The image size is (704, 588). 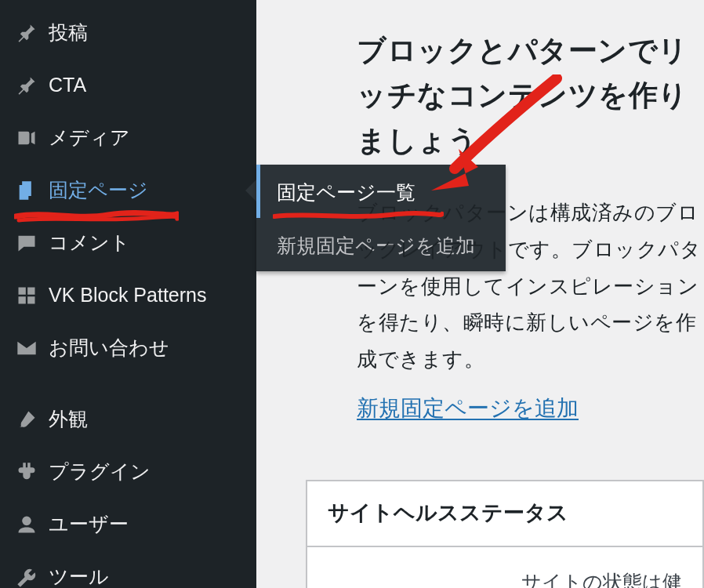 What do you see at coordinates (129, 419) in the screenshot?
I see `nav-appearance: 外観` at bounding box center [129, 419].